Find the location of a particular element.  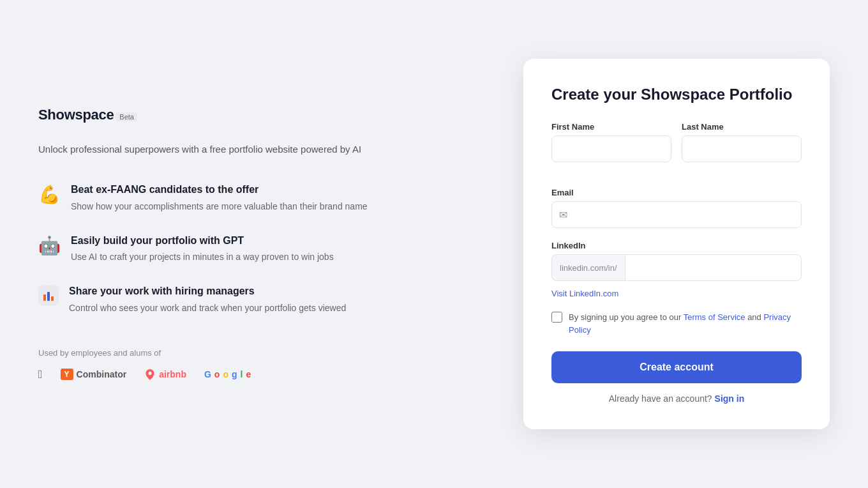

feature-desc-2: Use AI to craft your projects in minutes… is located at coordinates (202, 257).